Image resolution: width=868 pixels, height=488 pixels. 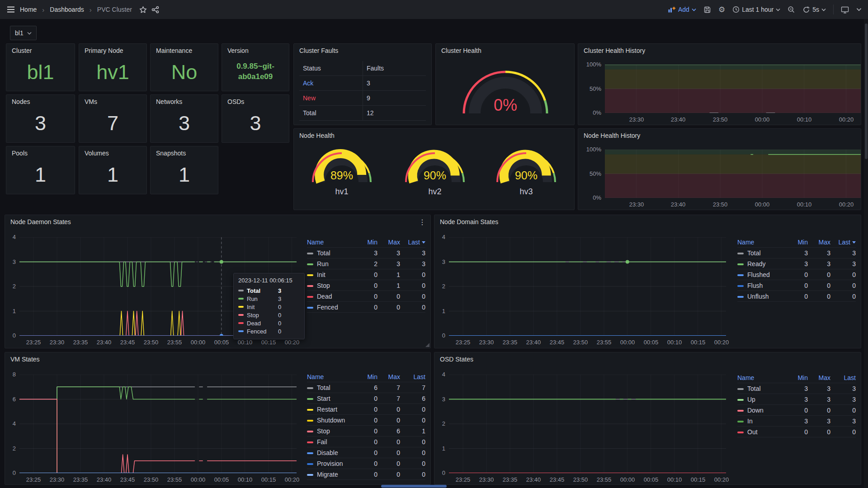 I want to click on legend-series-name: Init, so click(x=331, y=275).